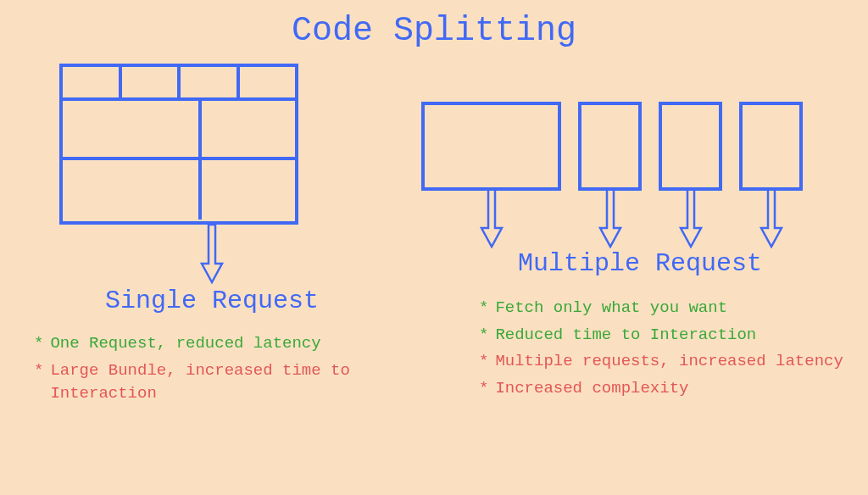  Describe the element at coordinates (670, 309) in the screenshot. I see `pro-point: * Fetch only what you want` at that location.